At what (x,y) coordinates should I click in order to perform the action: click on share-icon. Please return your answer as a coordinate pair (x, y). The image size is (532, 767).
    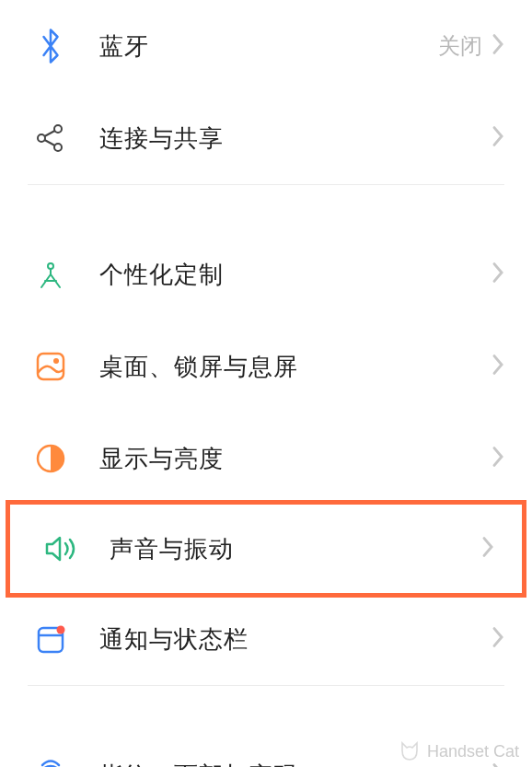
    Looking at the image, I should click on (51, 138).